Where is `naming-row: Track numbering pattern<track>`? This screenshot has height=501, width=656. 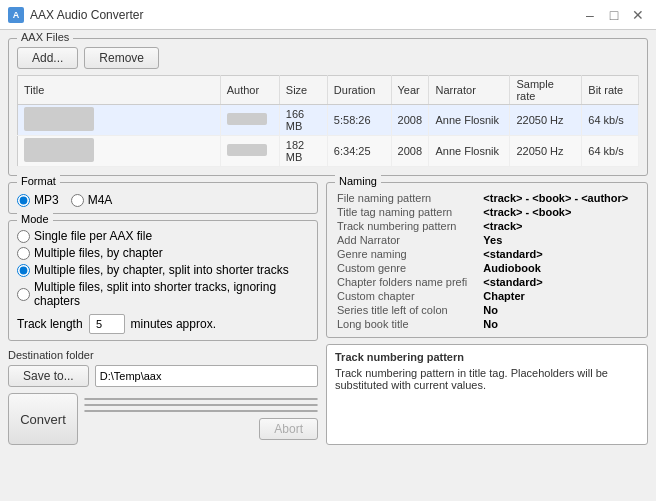
naming-row: Track numbering pattern<track> is located at coordinates (487, 226).